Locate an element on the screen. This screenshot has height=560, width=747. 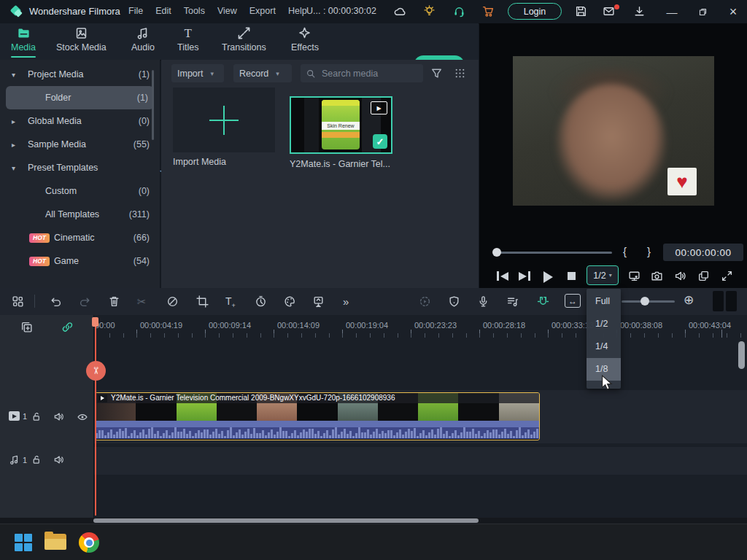
menu-help: Help is located at coordinates (298, 11).